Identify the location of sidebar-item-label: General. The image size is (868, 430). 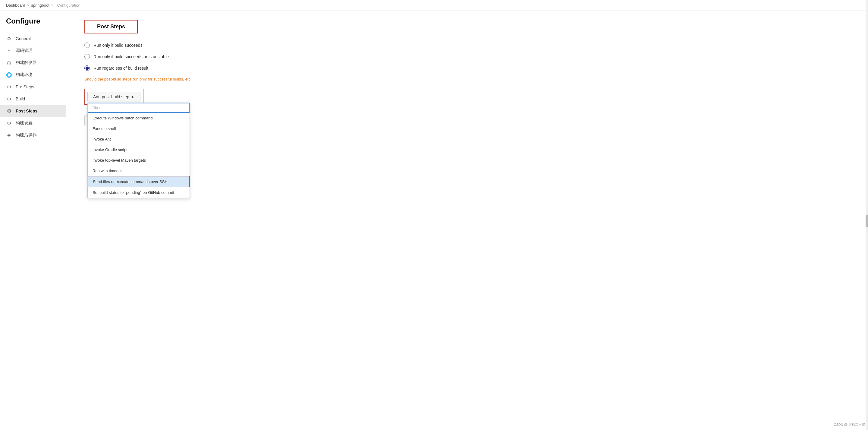
(23, 38).